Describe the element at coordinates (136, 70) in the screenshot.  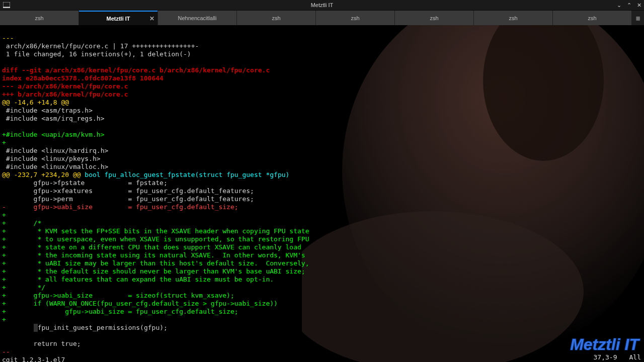
I see `diff-git-line: diff --git a/arch/x86/kernel/fpu/core.c …` at that location.